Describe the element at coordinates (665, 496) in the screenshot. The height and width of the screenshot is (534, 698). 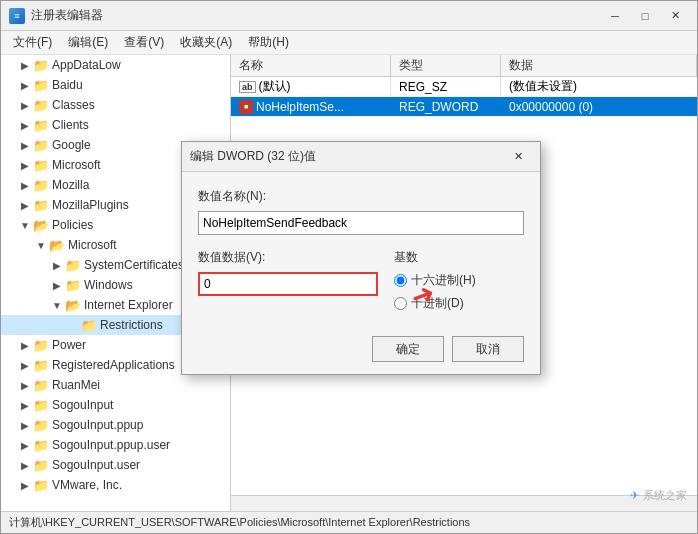
I see `watermark-text: 系统之家` at that location.